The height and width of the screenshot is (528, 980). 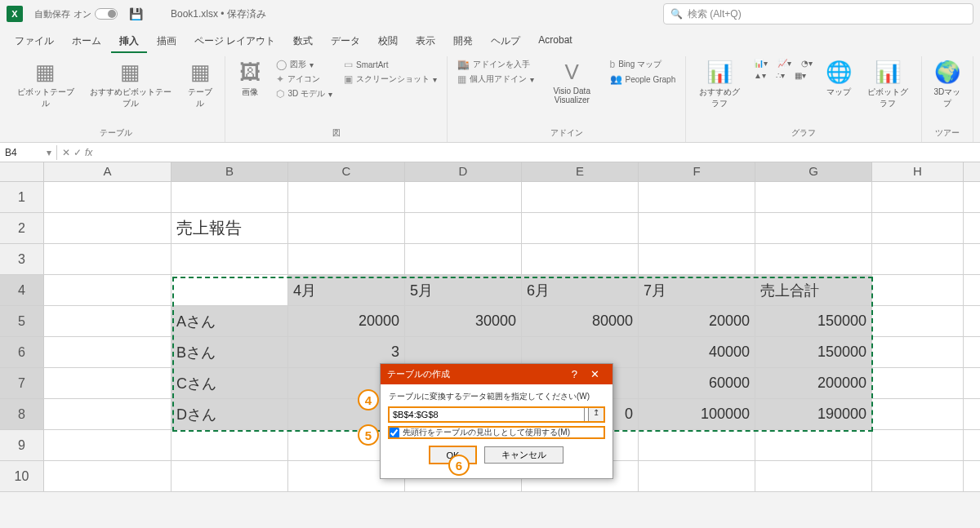 What do you see at coordinates (719, 85) in the screenshot?
I see `recommended-charts-button: 📊おすすめグラフ` at bounding box center [719, 85].